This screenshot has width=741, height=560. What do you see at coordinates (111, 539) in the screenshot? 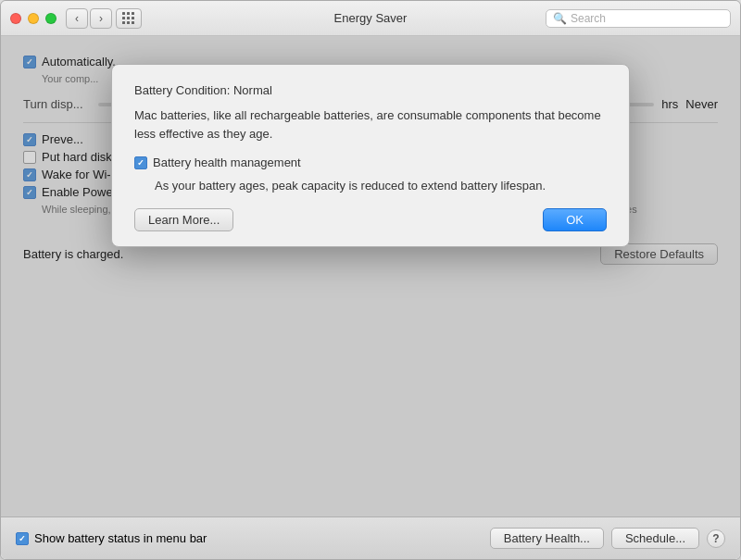
I see `show-battery-checkbox-label: Show battery status in menu bar` at bounding box center [111, 539].